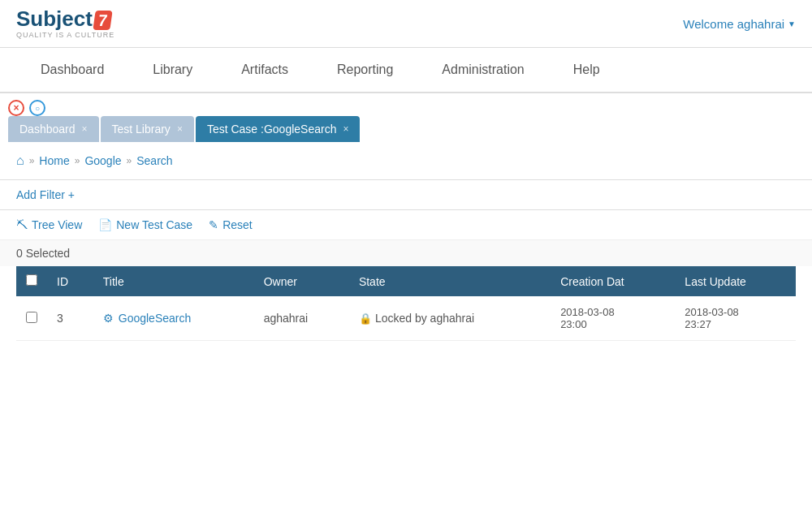  I want to click on main-nav: Dashboard Library Artifacts Reporting Ad…, so click(406, 71).